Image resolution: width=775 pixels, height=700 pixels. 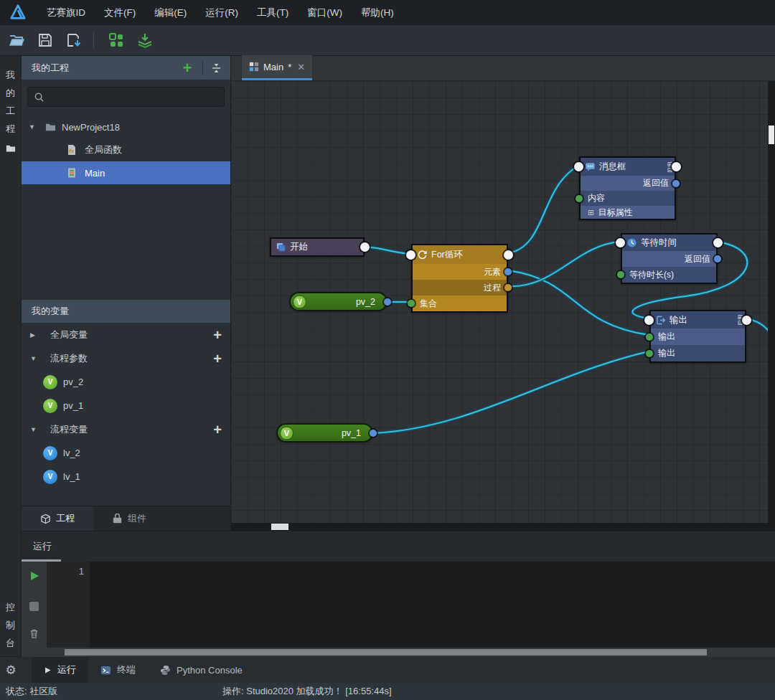 What do you see at coordinates (277, 67) in the screenshot?
I see `tab-main: Main * ✕` at bounding box center [277, 67].